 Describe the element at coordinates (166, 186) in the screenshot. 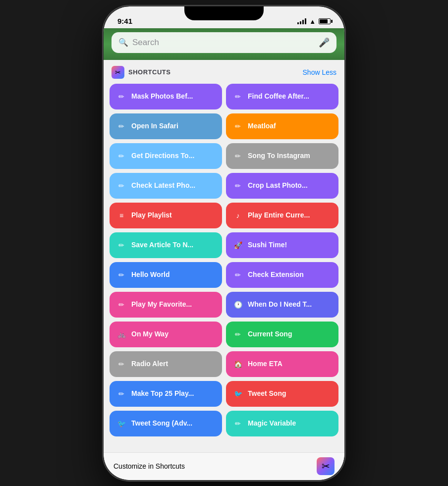

I see `shortcut-button-7: ✏Check Latest Pho...` at that location.